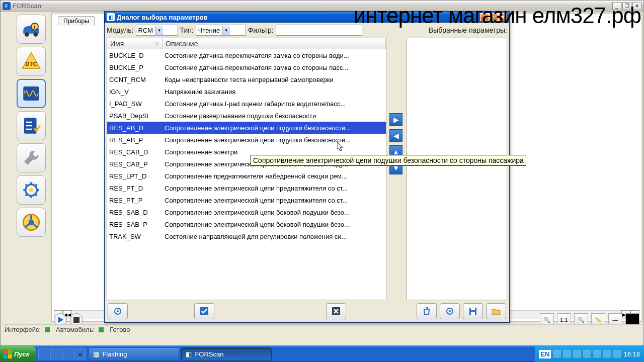  I want to click on list-row: IGN_VНапряжение зажигания, so click(247, 92).